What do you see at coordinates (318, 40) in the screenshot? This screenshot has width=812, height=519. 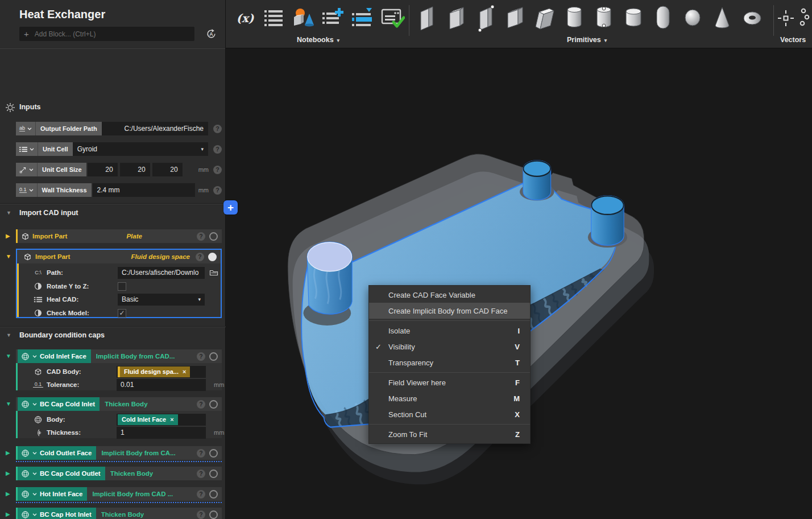 I see `toolbar-group-notebooks: Notebooks▾` at bounding box center [318, 40].